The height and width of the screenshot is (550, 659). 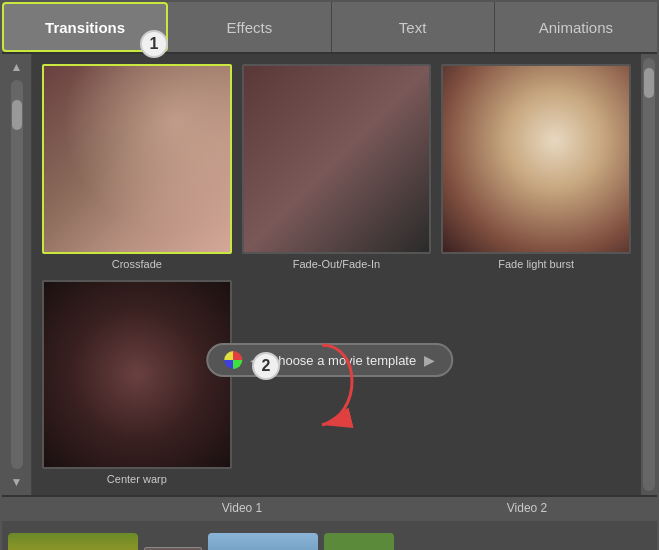 What do you see at coordinates (430, 360) in the screenshot?
I see `arrow-right-icon: ▶` at bounding box center [430, 360].